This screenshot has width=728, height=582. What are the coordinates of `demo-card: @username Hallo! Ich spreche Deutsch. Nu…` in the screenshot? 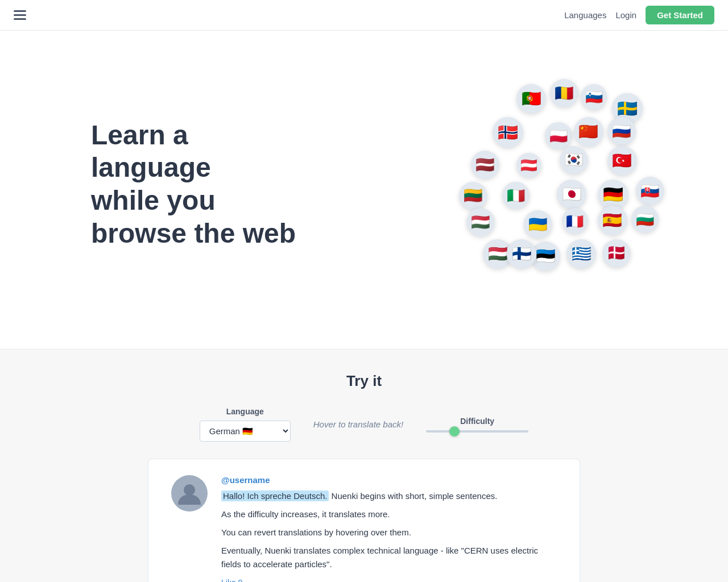 It's located at (364, 521).